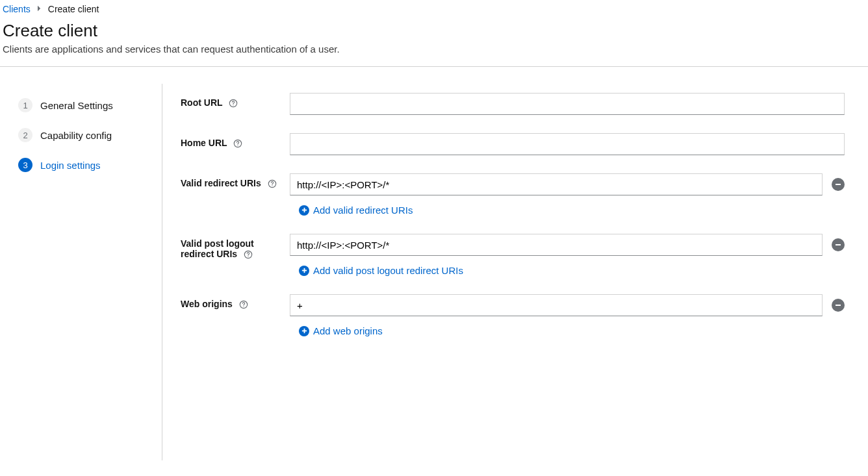 The height and width of the screenshot is (476, 868). What do you see at coordinates (340, 331) in the screenshot?
I see `add-web-origins-button: Add web origins` at bounding box center [340, 331].